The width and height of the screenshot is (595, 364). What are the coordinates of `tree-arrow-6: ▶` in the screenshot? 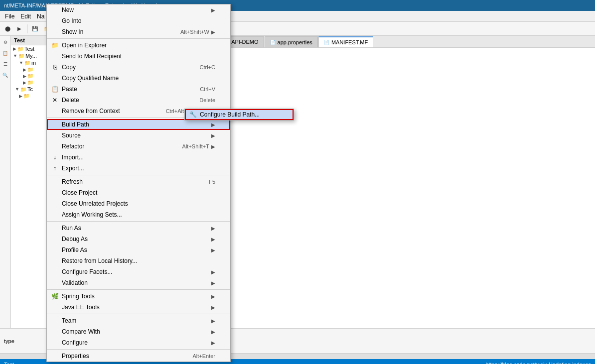 It's located at (25, 83).